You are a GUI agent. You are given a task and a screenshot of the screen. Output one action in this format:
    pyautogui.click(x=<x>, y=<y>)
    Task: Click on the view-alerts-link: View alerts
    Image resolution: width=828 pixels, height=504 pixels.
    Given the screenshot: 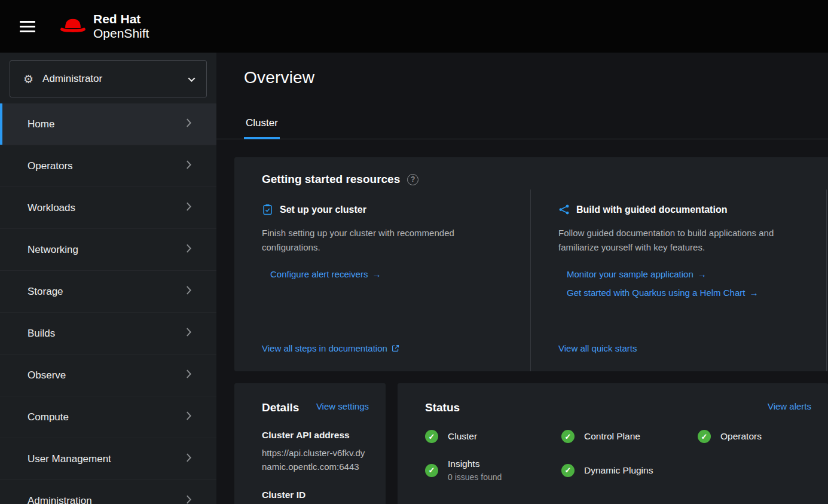 What is the action you would take?
    pyautogui.click(x=789, y=407)
    